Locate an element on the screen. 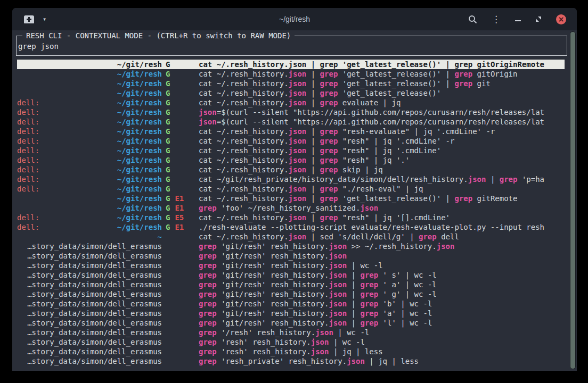  command-segment: | wc -l is located at coordinates (346, 342).